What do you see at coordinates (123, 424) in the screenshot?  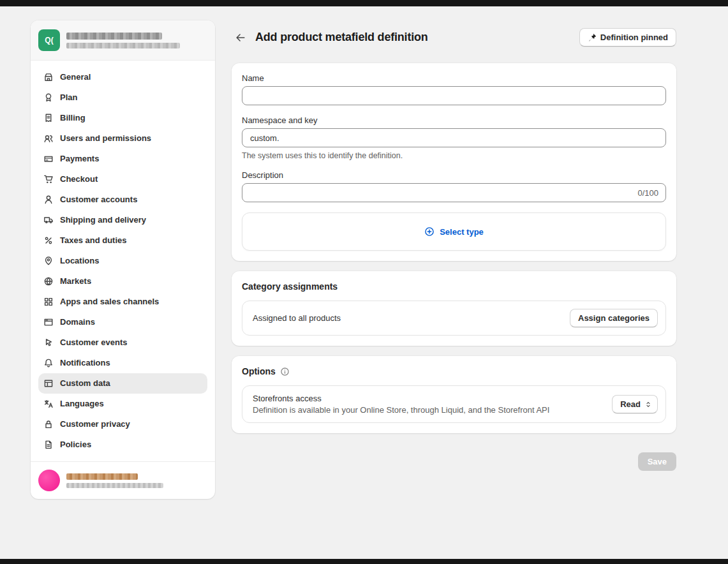 I see `sidebar-item-customer-privacy: Customer privacy` at bounding box center [123, 424].